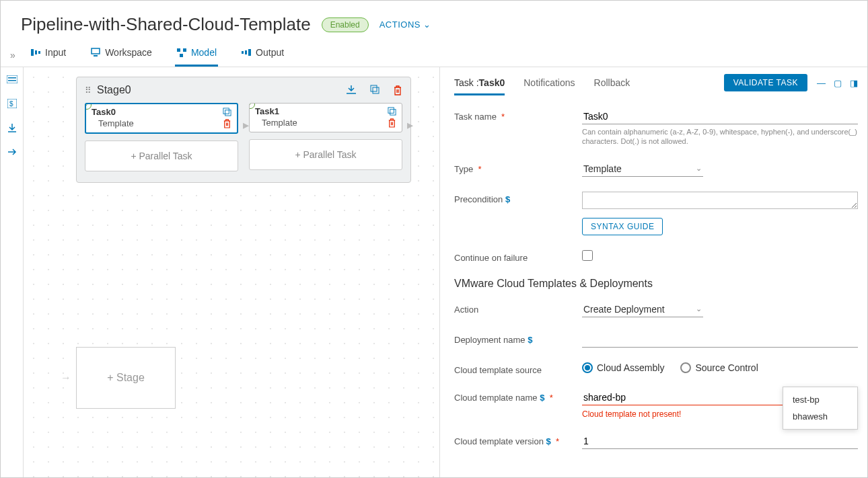  What do you see at coordinates (398, 90) in the screenshot?
I see `delete-stage-icon` at bounding box center [398, 90].